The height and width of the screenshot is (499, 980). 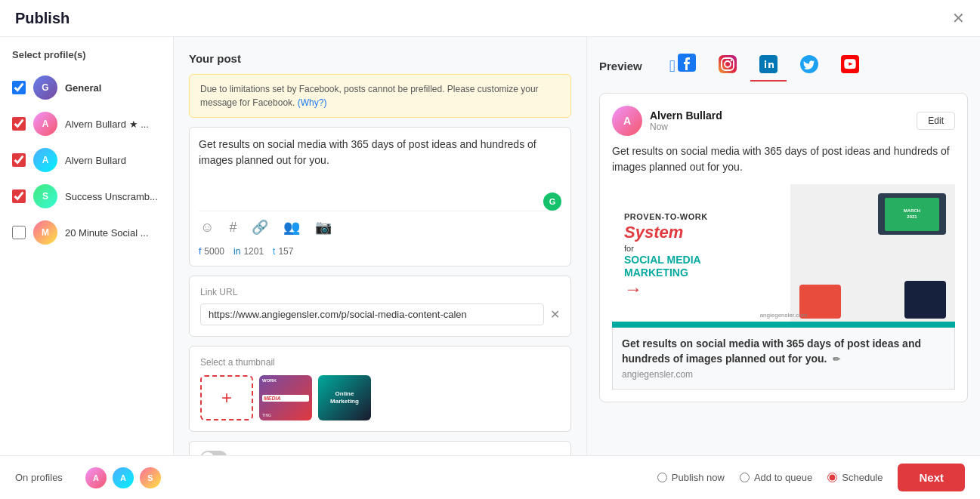 What do you see at coordinates (706, 289) in the screenshot?
I see `banner-arrow: →` at bounding box center [706, 289].